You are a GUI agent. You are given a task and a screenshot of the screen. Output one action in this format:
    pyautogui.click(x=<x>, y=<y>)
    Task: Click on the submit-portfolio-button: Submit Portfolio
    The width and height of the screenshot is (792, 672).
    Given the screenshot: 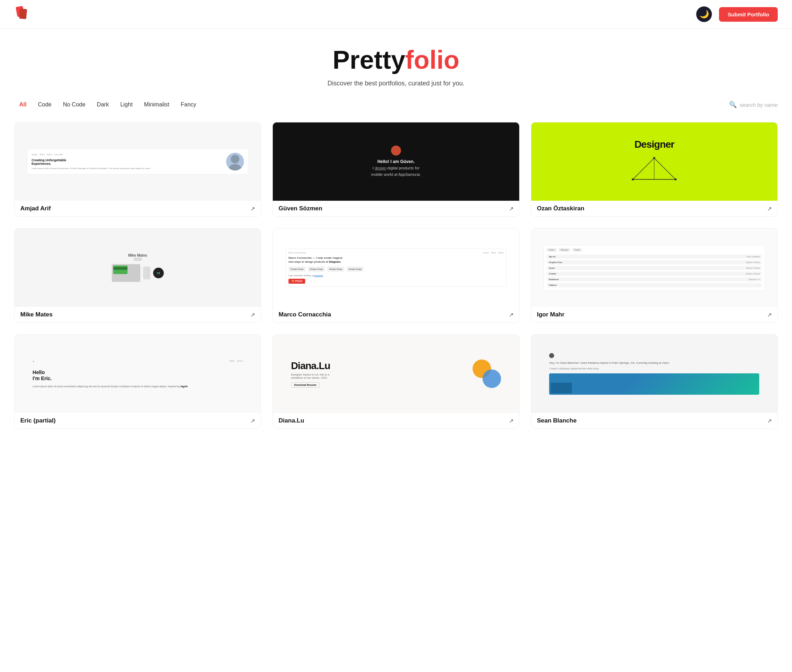 What is the action you would take?
    pyautogui.click(x=749, y=14)
    